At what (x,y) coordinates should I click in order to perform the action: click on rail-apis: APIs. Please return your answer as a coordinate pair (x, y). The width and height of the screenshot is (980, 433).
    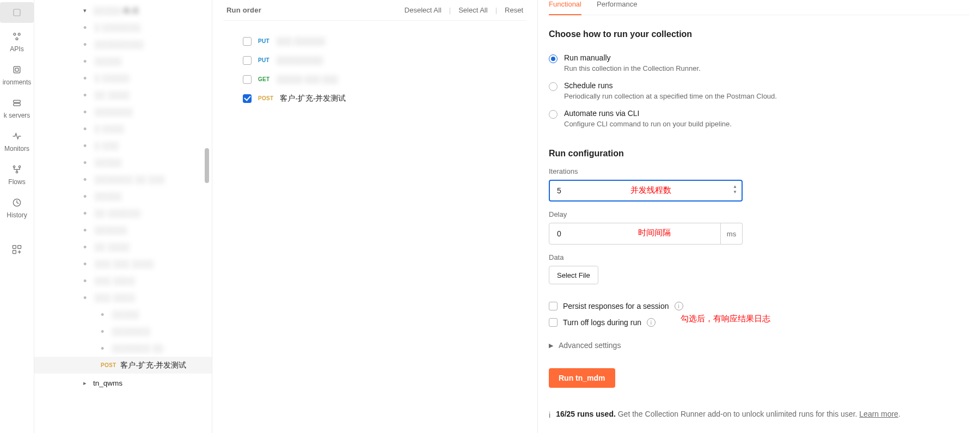
    Looking at the image, I should click on (17, 41).